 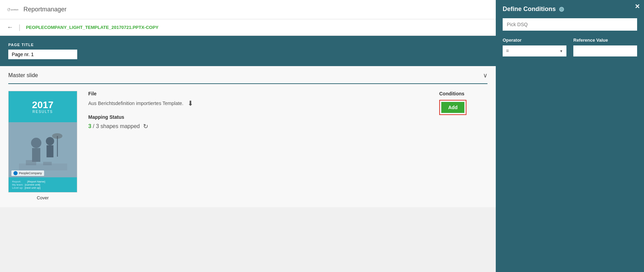 I want to click on thumb-photo-svg, so click(x=43, y=150).